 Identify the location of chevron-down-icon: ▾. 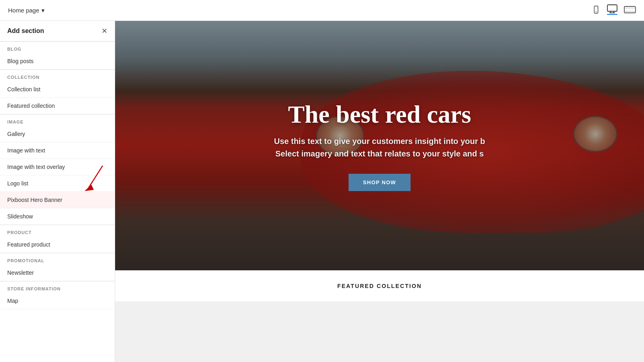
(43, 10).